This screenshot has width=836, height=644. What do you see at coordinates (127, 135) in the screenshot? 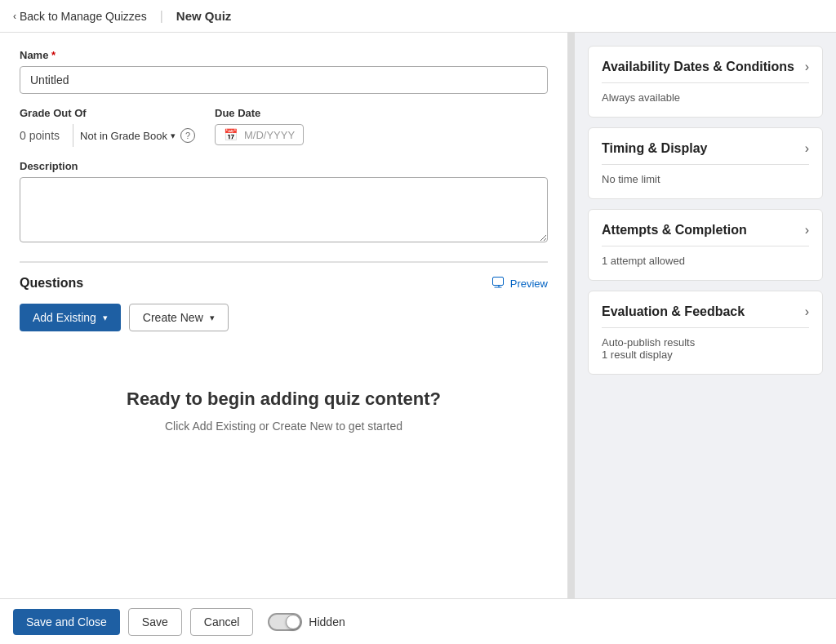
I see `grade-book-select: Not in Grade Book ▾` at bounding box center [127, 135].